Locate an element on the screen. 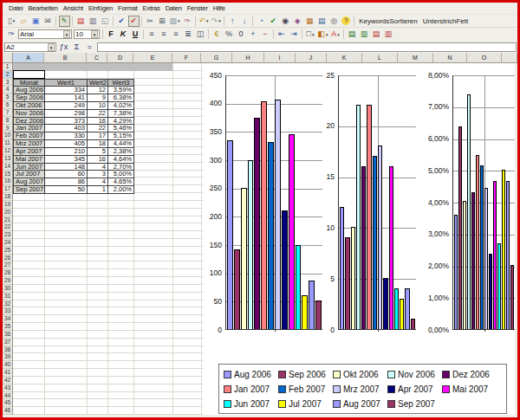 This screenshot has width=520, height=420. row-header-44: 44 is located at coordinates (7, 397).